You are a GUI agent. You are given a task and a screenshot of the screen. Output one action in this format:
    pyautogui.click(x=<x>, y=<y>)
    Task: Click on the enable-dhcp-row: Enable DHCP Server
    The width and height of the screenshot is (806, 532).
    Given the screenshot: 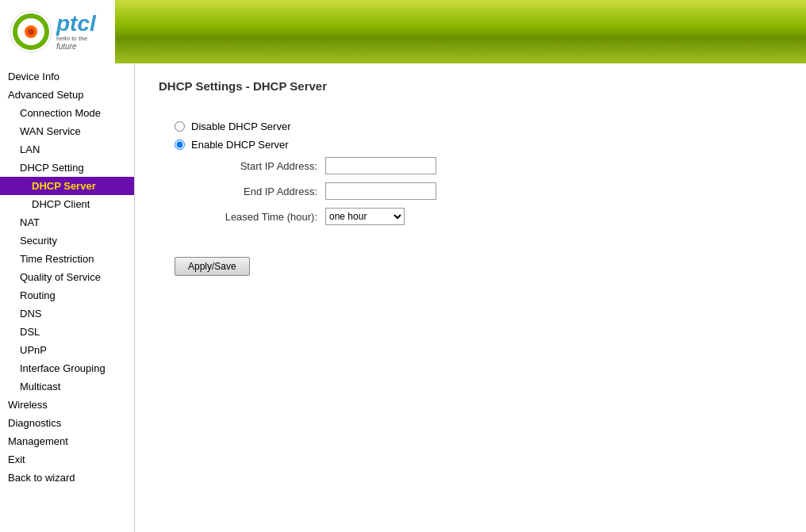 What is the action you would take?
    pyautogui.click(x=478, y=144)
    